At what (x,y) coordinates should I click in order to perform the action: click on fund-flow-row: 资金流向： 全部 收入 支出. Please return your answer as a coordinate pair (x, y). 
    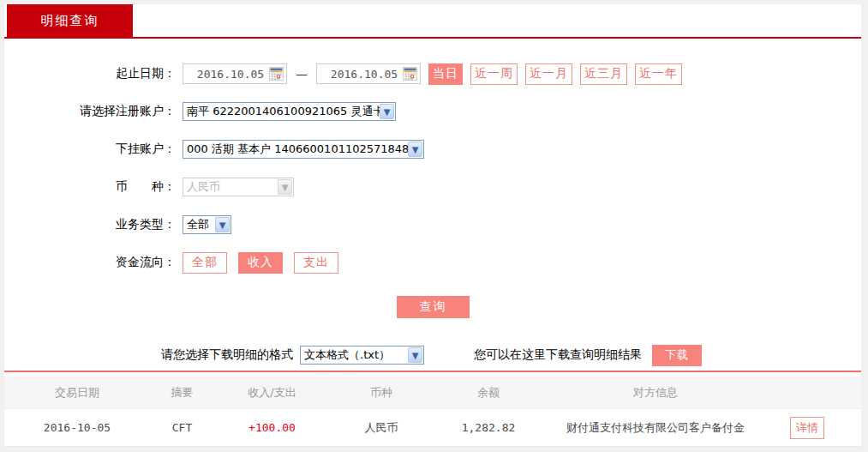
    Looking at the image, I should click on (433, 262).